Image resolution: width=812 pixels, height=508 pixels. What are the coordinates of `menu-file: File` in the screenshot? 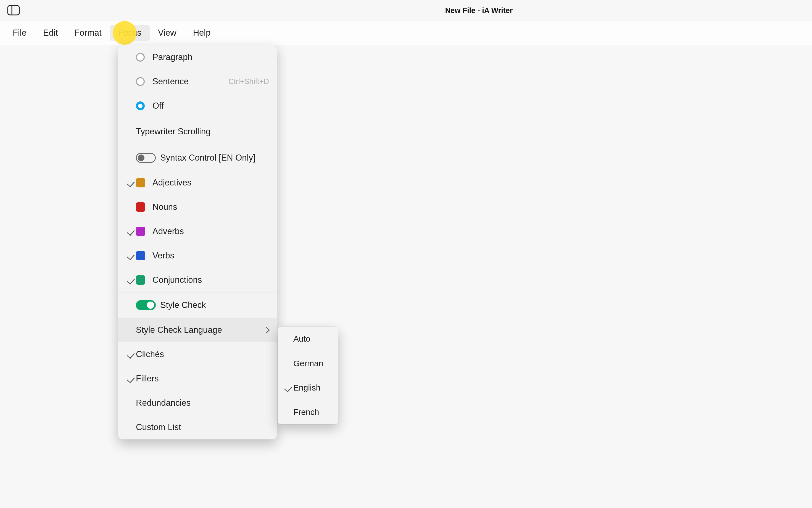 It's located at (19, 33).